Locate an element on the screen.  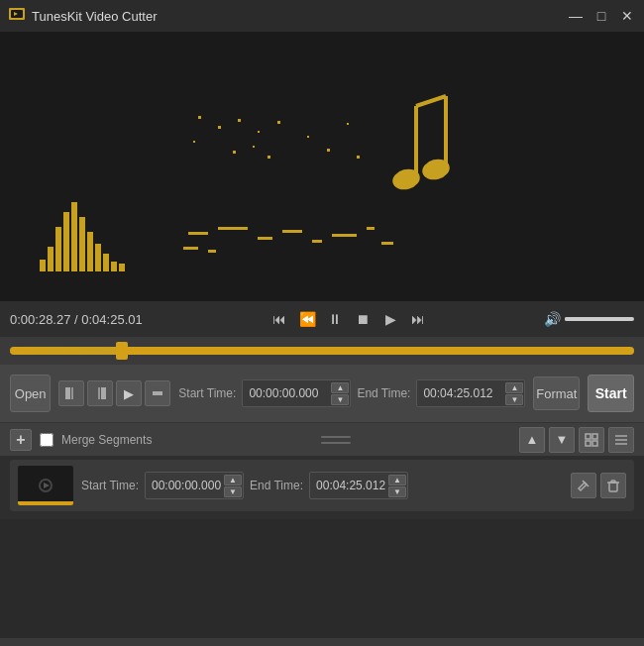
maximize-button: □ is located at coordinates (601, 16).